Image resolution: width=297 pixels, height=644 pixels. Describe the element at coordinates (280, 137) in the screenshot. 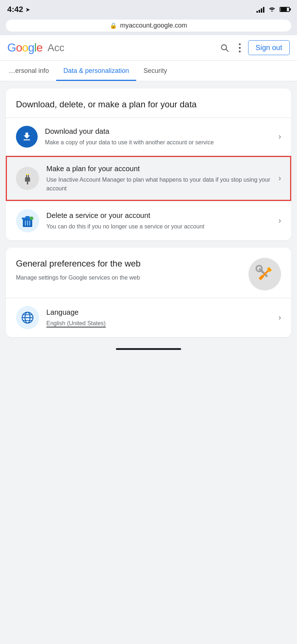

I see `download-chevron-icon: ›` at that location.